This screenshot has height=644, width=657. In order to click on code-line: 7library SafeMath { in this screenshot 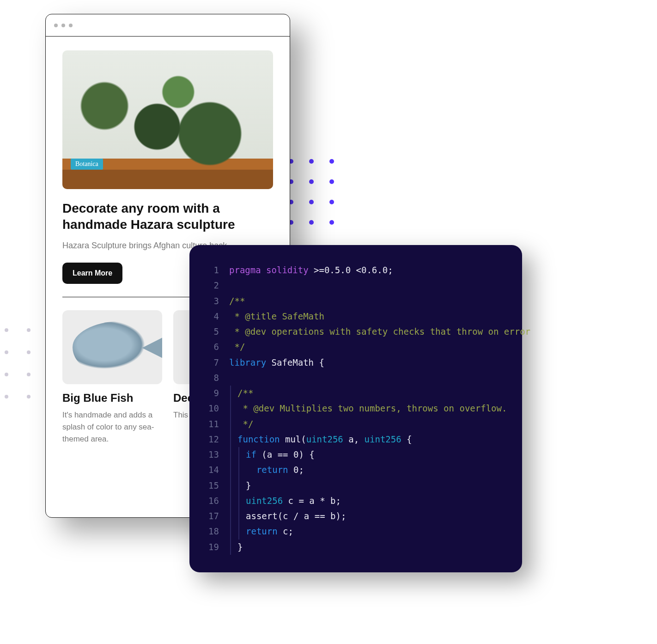, I will do `click(353, 362)`.